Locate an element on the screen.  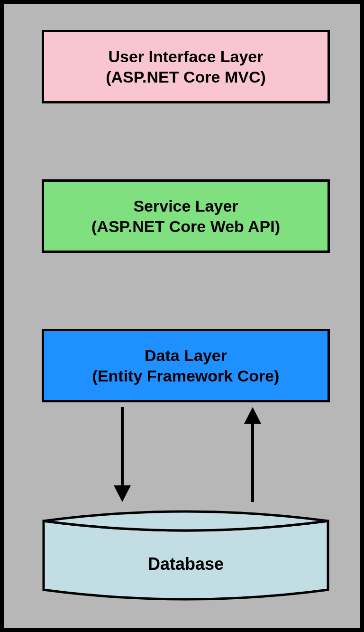
layer-ui-subtitle: (ASP.NET Core MVC) is located at coordinates (186, 77).